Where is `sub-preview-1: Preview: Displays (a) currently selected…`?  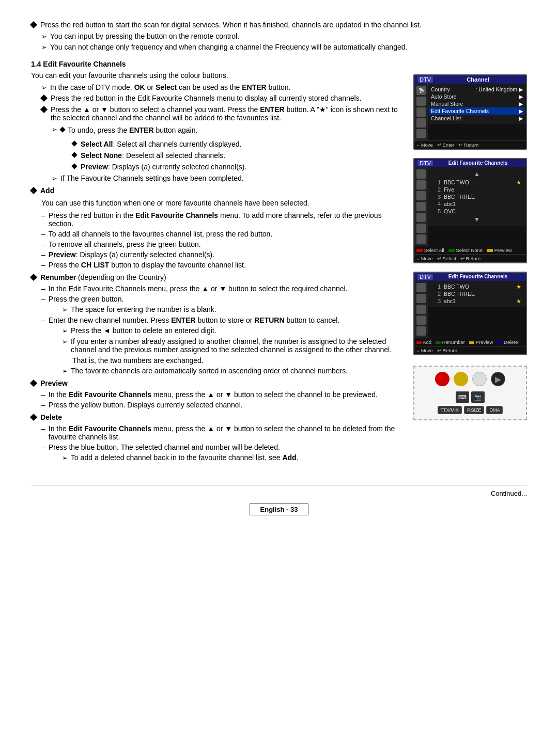 sub-preview-1: Preview: Displays (a) currently selected… is located at coordinates (238, 167).